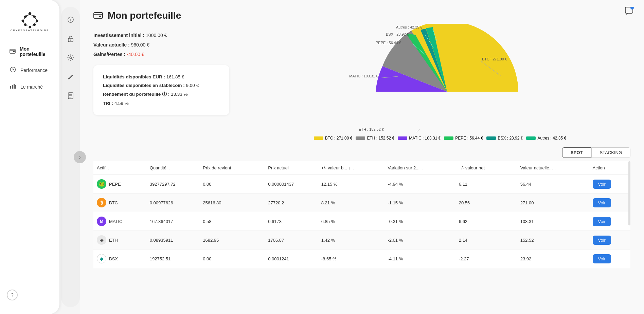  I want to click on cell-valeur-actuelle: 271.00, so click(553, 203).